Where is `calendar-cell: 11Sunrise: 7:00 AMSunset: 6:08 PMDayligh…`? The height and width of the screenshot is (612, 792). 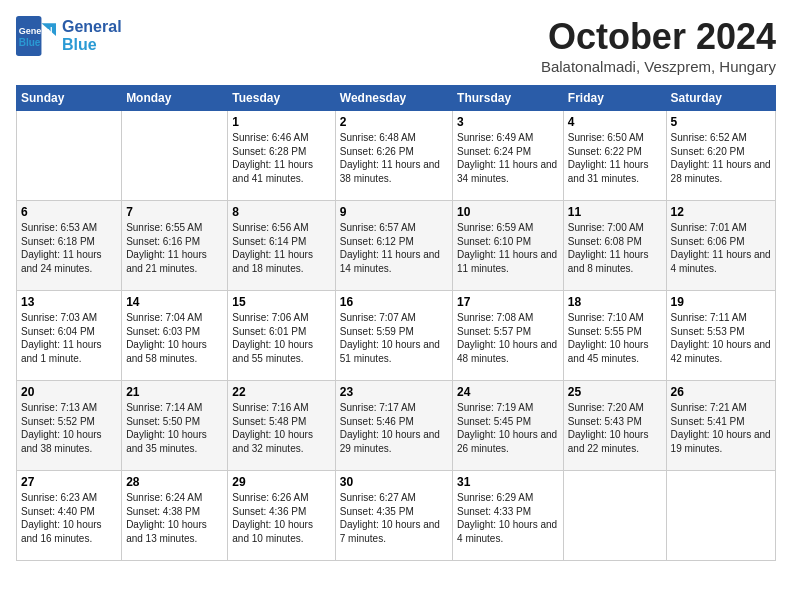 calendar-cell: 11Sunrise: 7:00 AMSunset: 6:08 PMDayligh… is located at coordinates (614, 246).